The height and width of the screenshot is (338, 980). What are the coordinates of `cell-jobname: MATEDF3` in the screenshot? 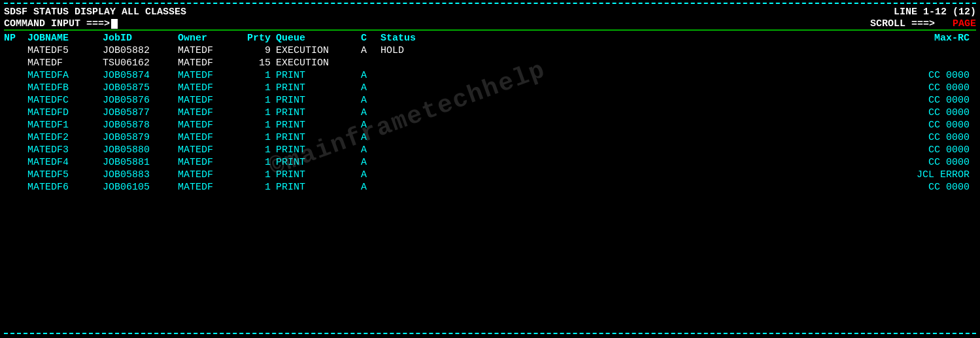 It's located at (65, 150).